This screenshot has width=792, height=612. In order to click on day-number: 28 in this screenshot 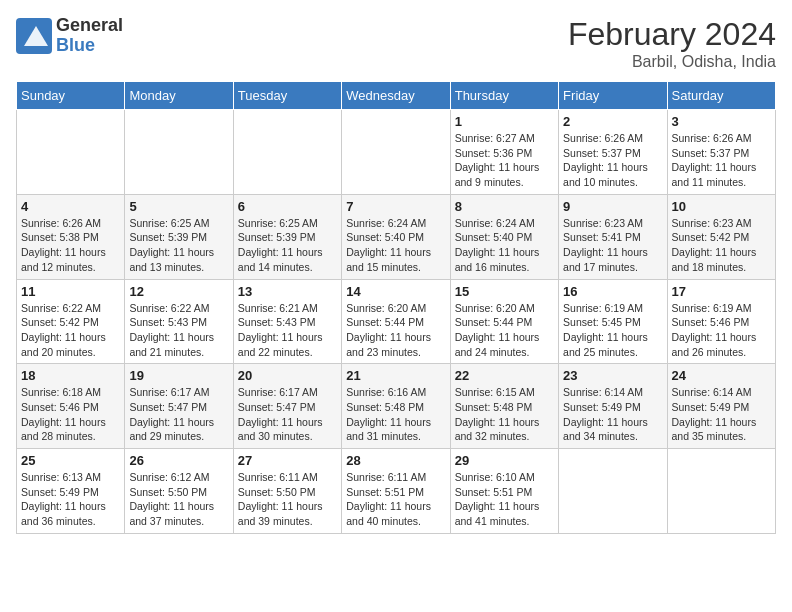, I will do `click(396, 460)`.